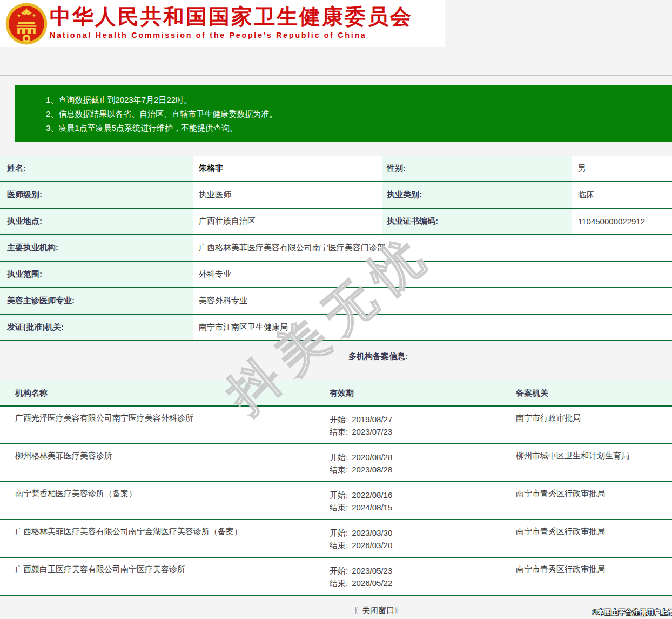  I want to click on validity-end: 结束:2023/07/23, so click(422, 431).